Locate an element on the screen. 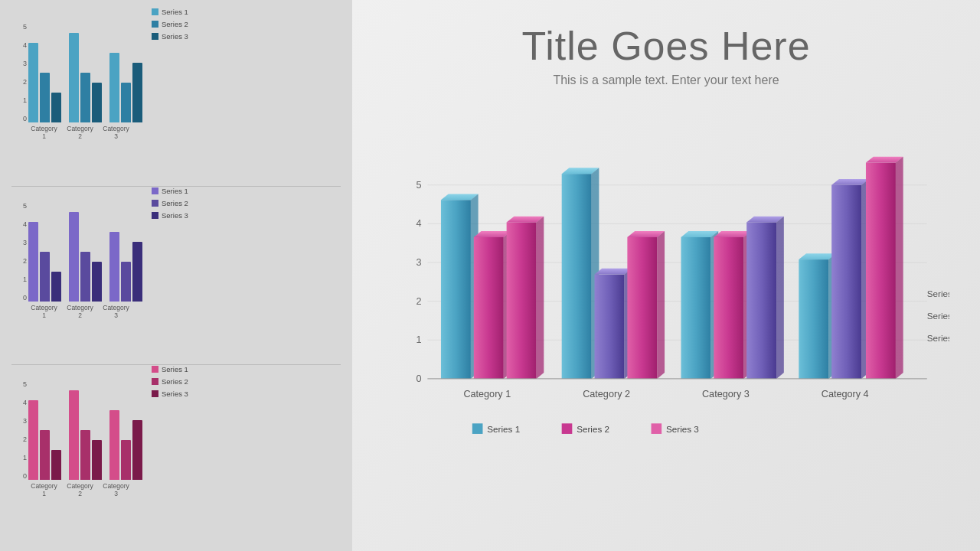  cat-label-1: Category 1 is located at coordinates (44, 132).